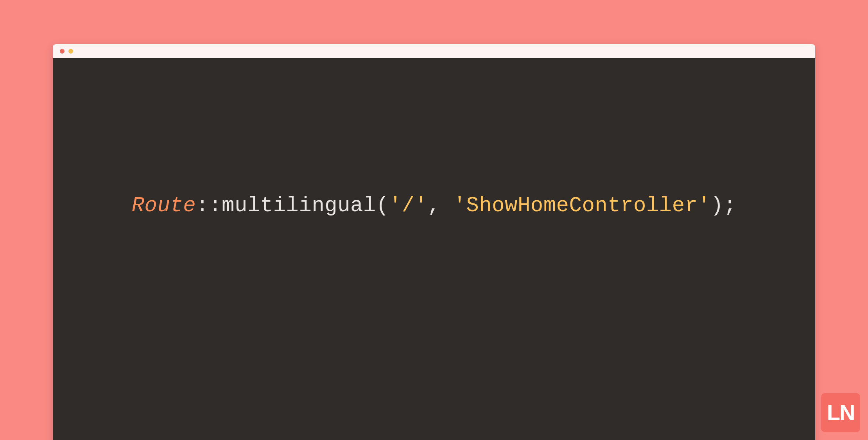 The image size is (868, 440). What do you see at coordinates (434, 206) in the screenshot?
I see `code-line: Route::multilingual('/', 'ShowHomeContro…` at bounding box center [434, 206].